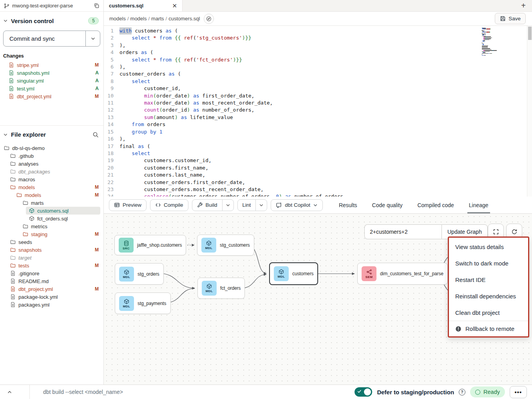 This screenshot has width=532, height=399. What do you see at coordinates (52, 289) in the screenshot?
I see `tree-item-dbt-project-yml: dbt_project.ymlM` at bounding box center [52, 289].